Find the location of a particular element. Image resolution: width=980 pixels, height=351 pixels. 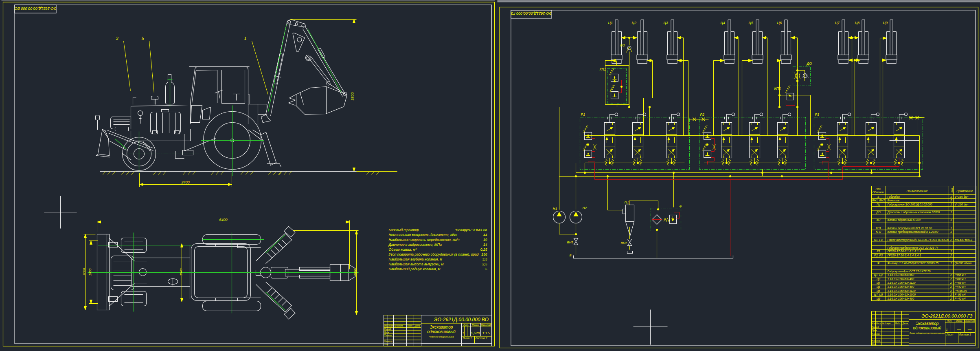

svg-text: 19 is located at coordinates (485, 240).